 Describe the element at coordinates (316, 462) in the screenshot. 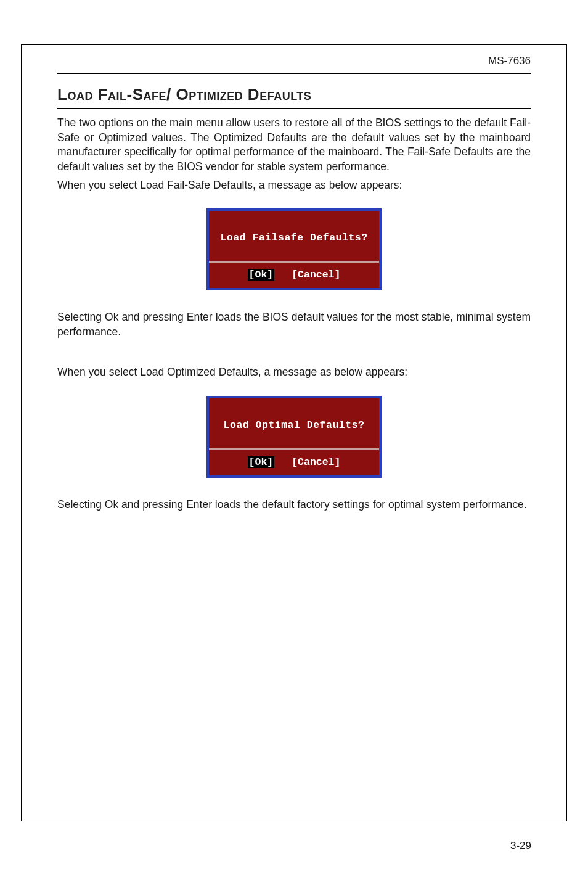

I see `optimal-cancel-button: [Cancel]` at that location.